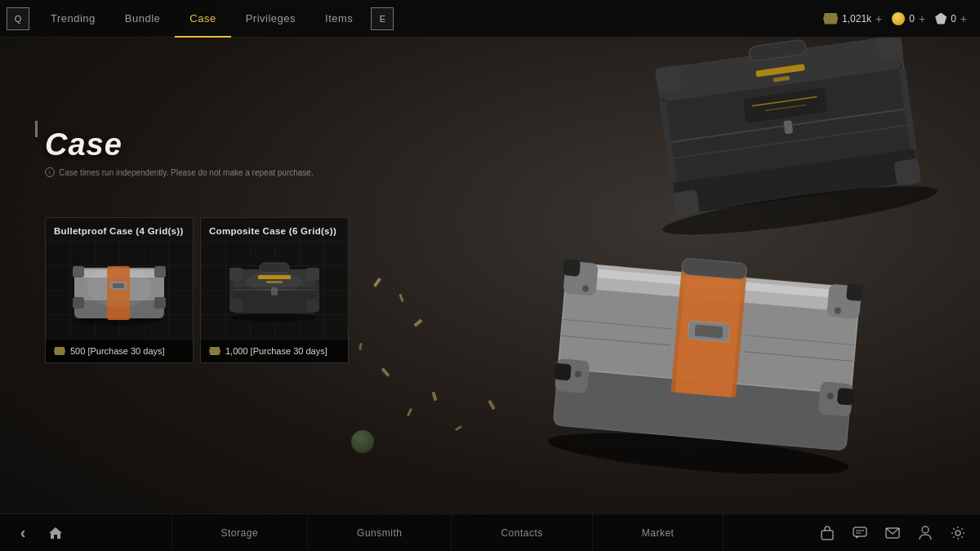 This screenshot has height=551, width=980. Describe the element at coordinates (119, 290) in the screenshot. I see `bulletproof-card-image-area` at that location.